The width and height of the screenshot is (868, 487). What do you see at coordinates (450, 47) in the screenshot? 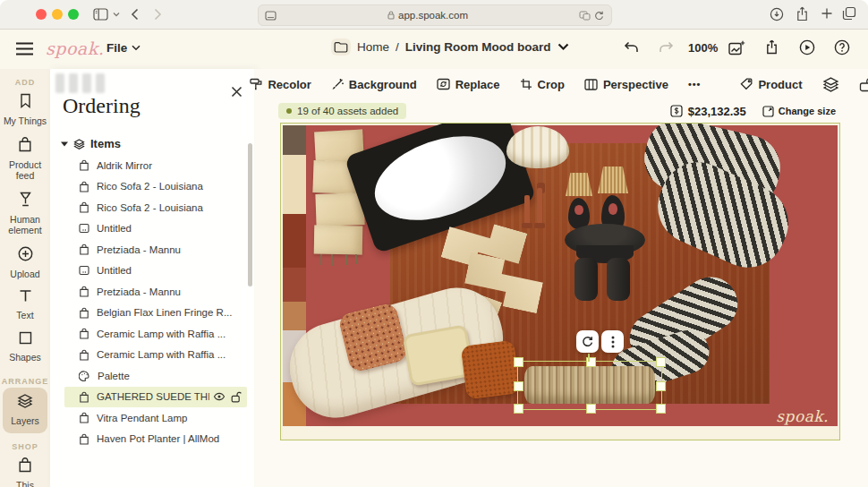
I see `breadcrumb: Home / Living Room Mood board` at bounding box center [450, 47].